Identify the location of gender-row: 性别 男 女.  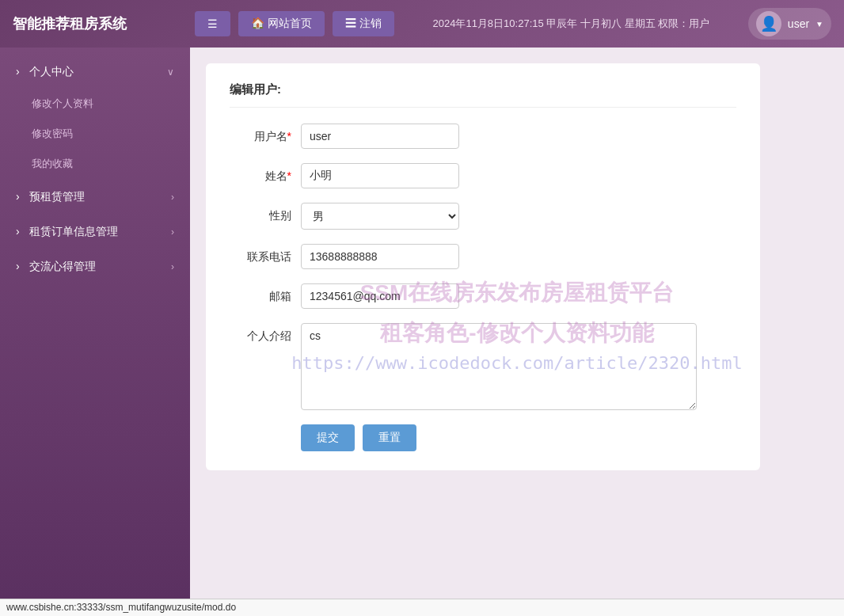
(483, 216).